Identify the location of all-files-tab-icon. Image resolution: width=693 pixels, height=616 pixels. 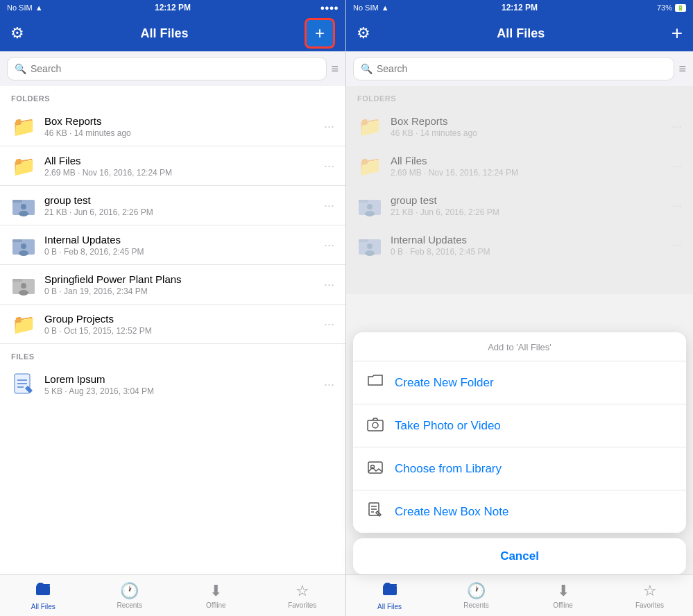
(43, 591).